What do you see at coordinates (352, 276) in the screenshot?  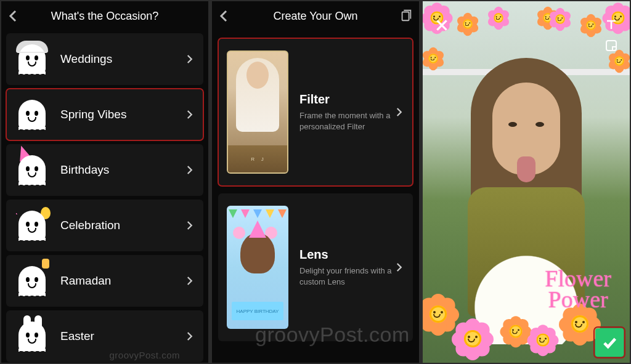 I see `create-item-subtitle: Delight your friends with a custom Lens` at bounding box center [352, 276].